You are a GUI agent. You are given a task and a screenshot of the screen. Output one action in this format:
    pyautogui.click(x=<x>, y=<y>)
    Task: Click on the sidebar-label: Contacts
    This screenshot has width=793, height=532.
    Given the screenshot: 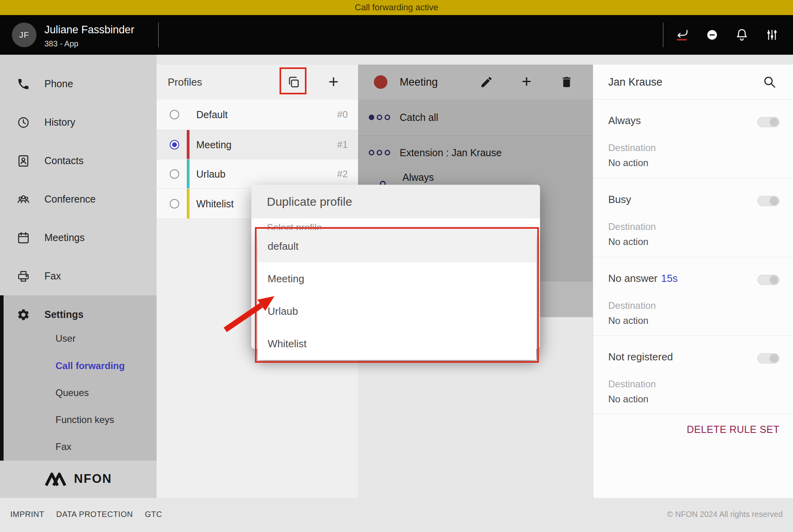 What is the action you would take?
    pyautogui.click(x=64, y=161)
    